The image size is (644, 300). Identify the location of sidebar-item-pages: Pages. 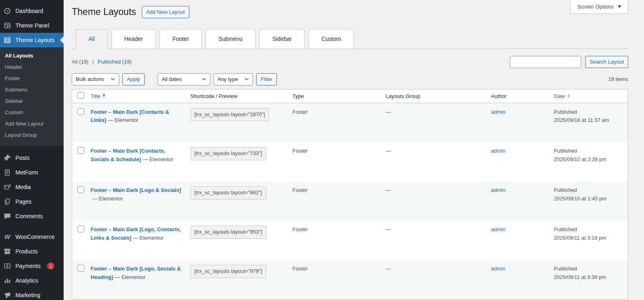
(32, 202).